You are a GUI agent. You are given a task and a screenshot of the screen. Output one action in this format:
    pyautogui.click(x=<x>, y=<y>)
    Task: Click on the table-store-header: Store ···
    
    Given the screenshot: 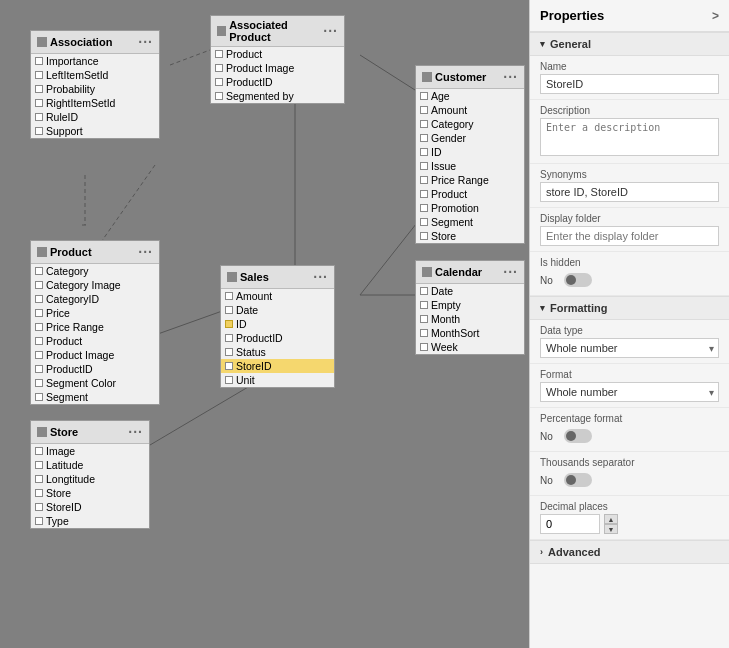 What is the action you would take?
    pyautogui.click(x=90, y=432)
    